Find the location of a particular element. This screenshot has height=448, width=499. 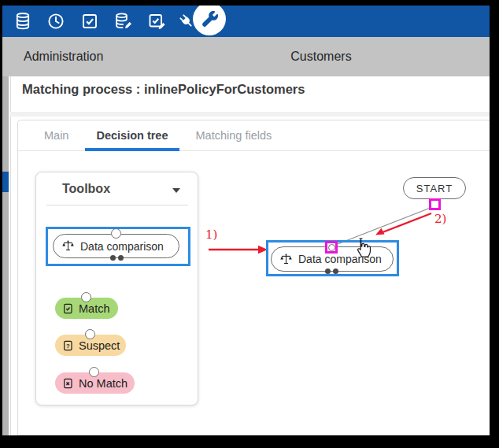

wrench-active-button is located at coordinates (209, 20).